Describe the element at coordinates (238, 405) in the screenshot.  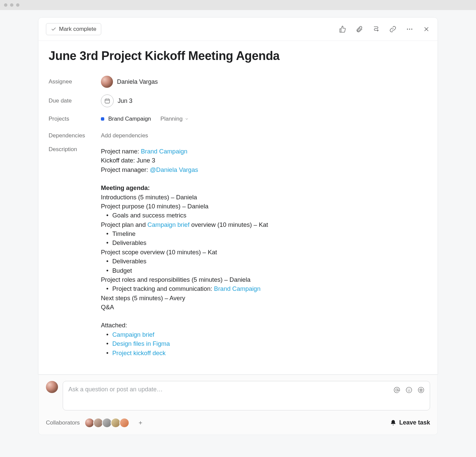
I see `task-footer: Collaborators Leave task` at that location.